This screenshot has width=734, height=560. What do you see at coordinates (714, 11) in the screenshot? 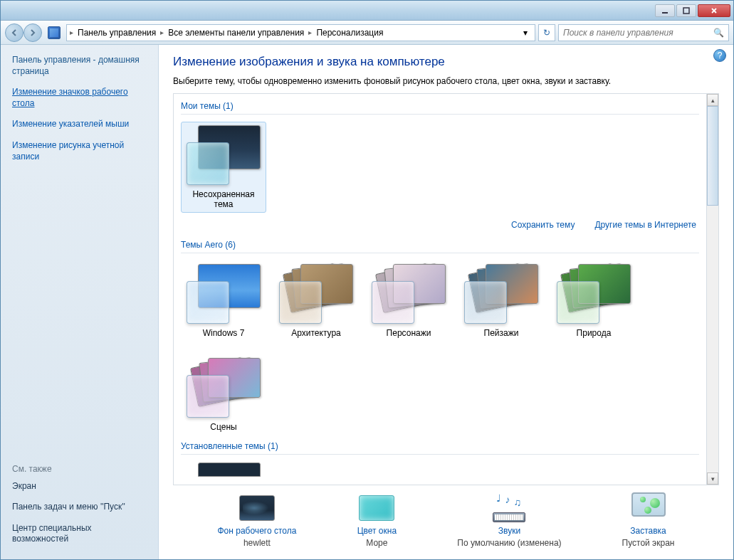
I see `close-button` at bounding box center [714, 11].